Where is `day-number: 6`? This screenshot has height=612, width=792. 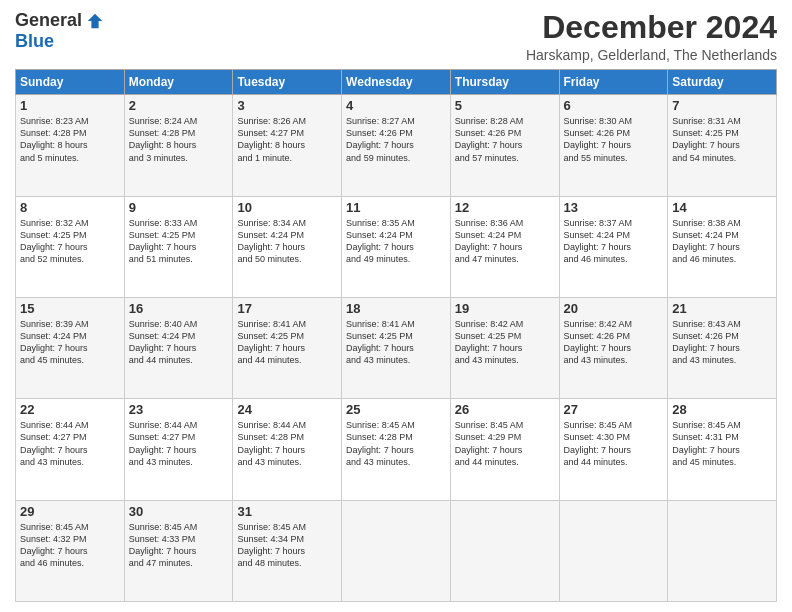
day-number: 6 is located at coordinates (614, 106).